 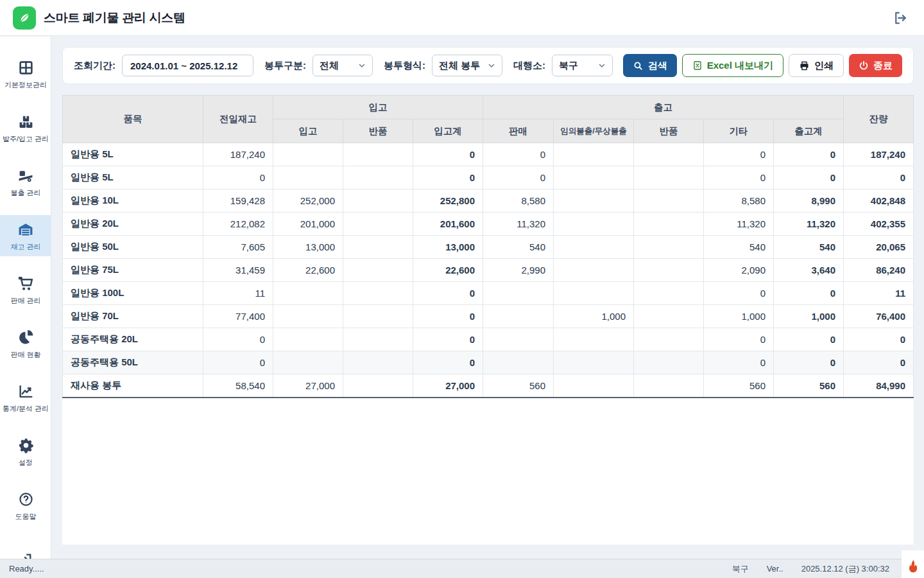 I want to click on cell-sale: 0, so click(x=518, y=155).